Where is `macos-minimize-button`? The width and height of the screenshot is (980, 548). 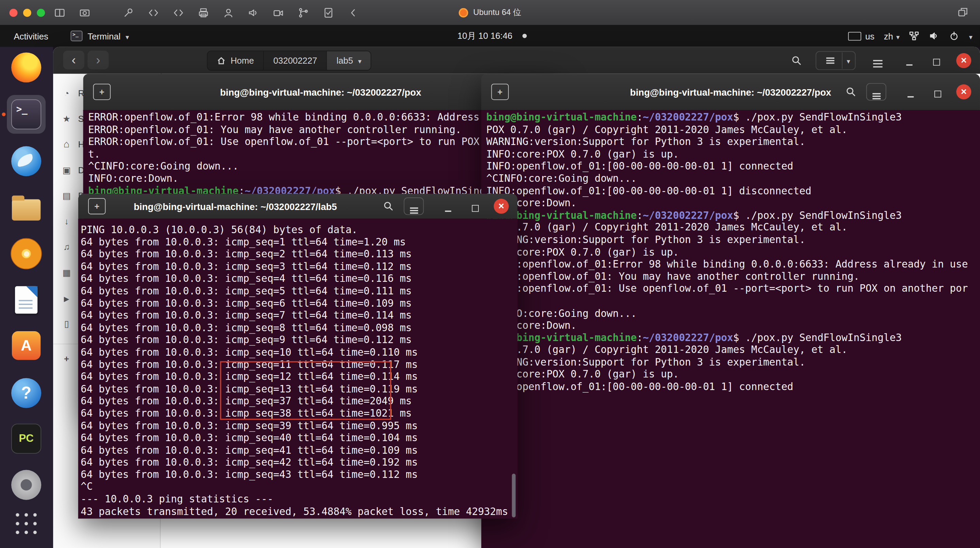 macos-minimize-button is located at coordinates (27, 13).